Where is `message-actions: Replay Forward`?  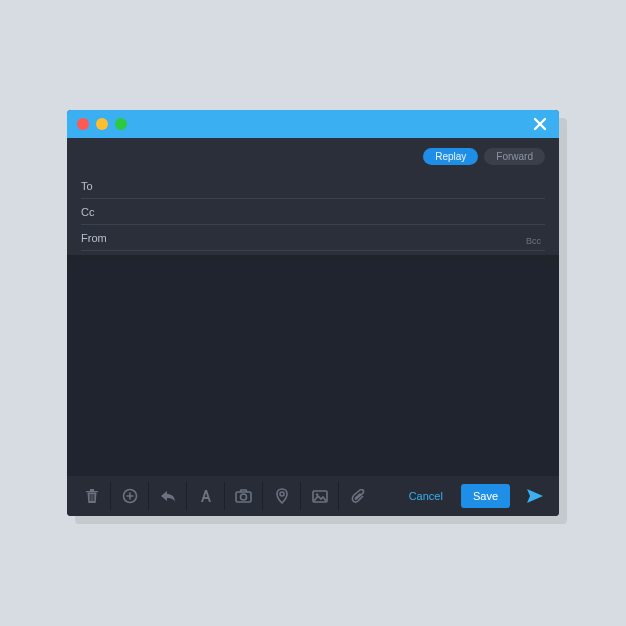
message-actions: Replay Forward is located at coordinates (313, 156).